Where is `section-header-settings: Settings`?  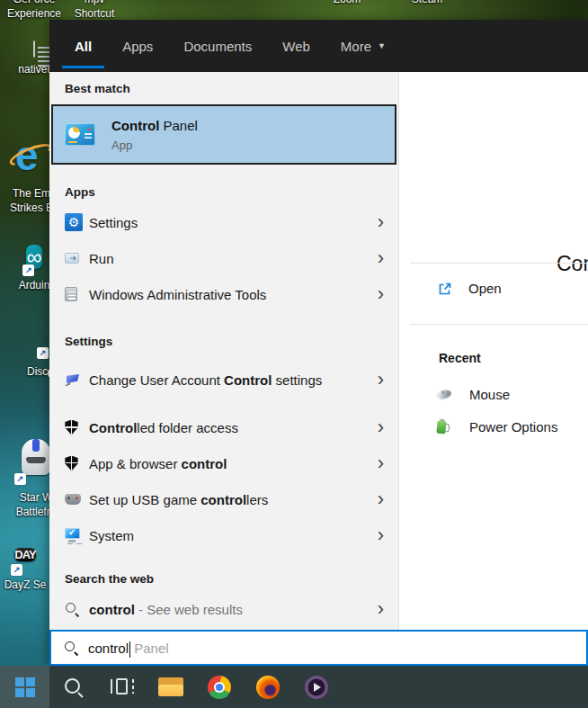
section-header-settings: Settings is located at coordinates (224, 339).